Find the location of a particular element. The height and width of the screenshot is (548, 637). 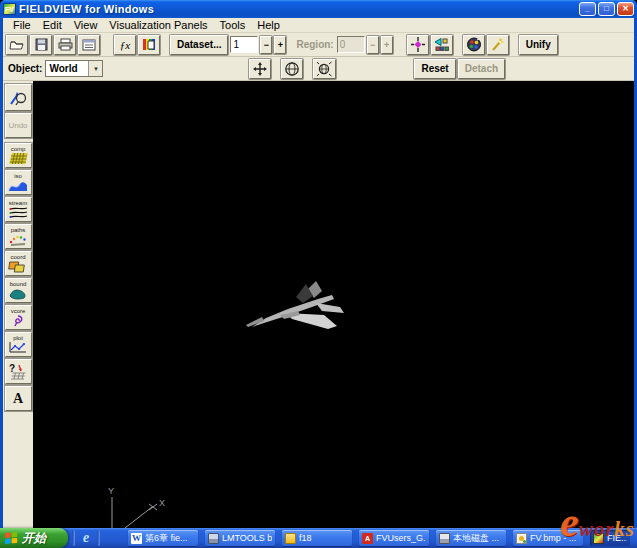

report-button is located at coordinates (89, 45).